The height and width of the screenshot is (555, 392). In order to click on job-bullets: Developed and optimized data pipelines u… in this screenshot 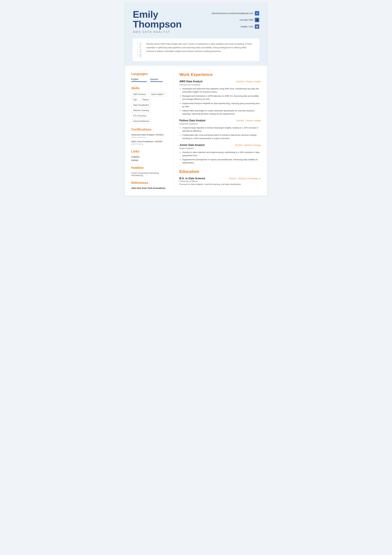, I will do `click(220, 102)`.